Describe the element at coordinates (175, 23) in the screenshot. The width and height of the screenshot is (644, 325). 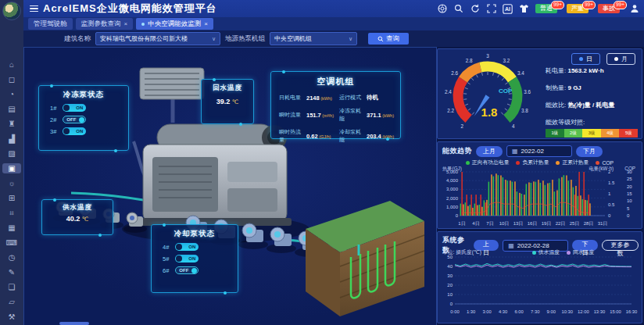
I see `tab-3: 中央空调能效监测×` at that location.